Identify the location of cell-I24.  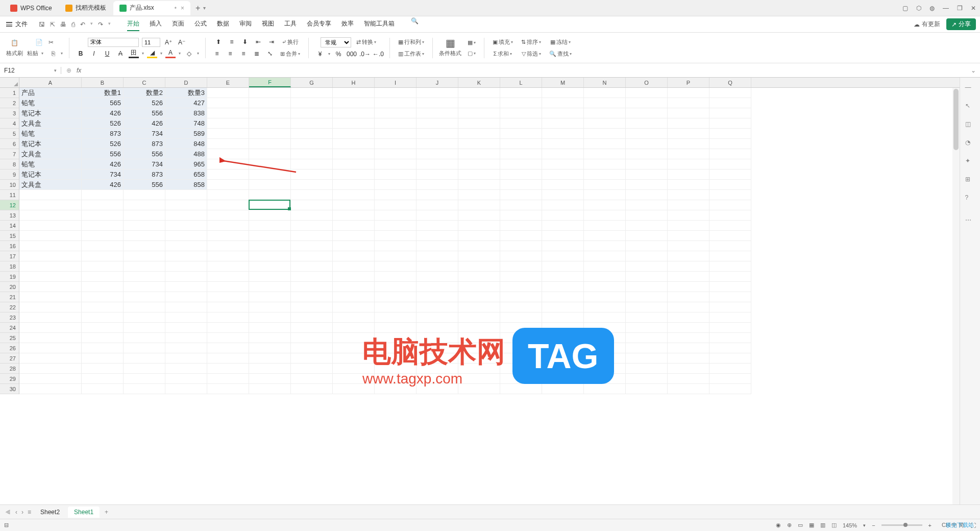
(396, 328).